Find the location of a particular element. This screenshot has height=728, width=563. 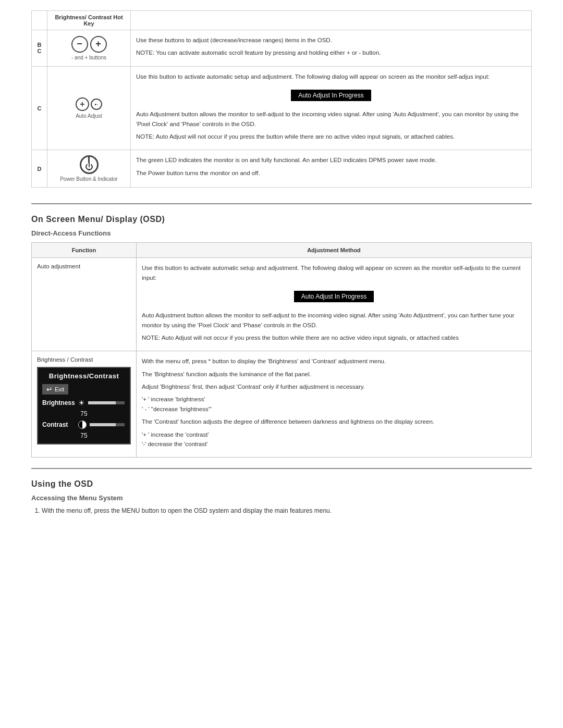

minus-plus-icon-cell: − + - and + buttons is located at coordinates (89, 48).